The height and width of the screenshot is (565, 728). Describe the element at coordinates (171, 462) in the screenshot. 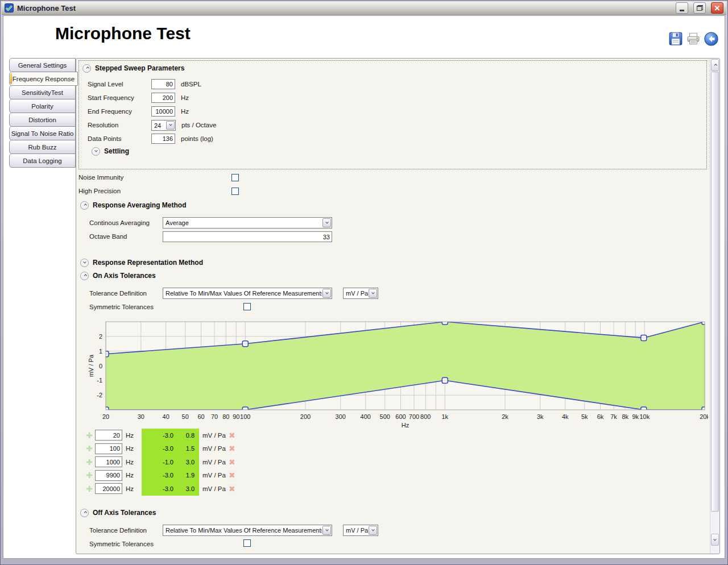

I see `tolerance-values-cell: -1.03.0` at that location.